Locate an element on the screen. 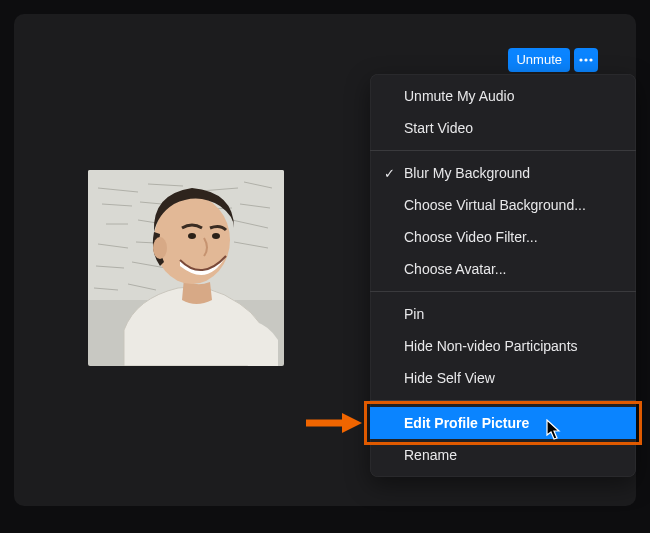 Image resolution: width=650 pixels, height=533 pixels. menu-item-start-video: Start Video is located at coordinates (503, 128).